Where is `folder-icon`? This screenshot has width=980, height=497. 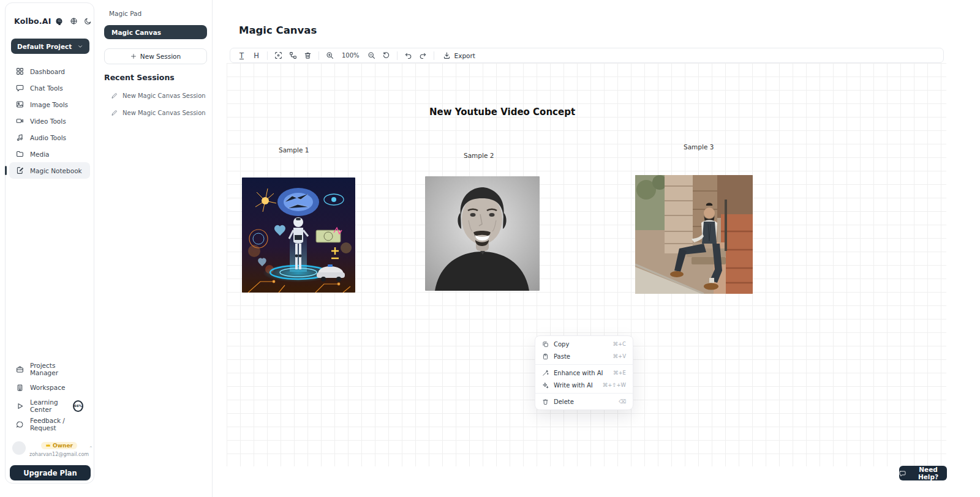 folder-icon is located at coordinates (20, 154).